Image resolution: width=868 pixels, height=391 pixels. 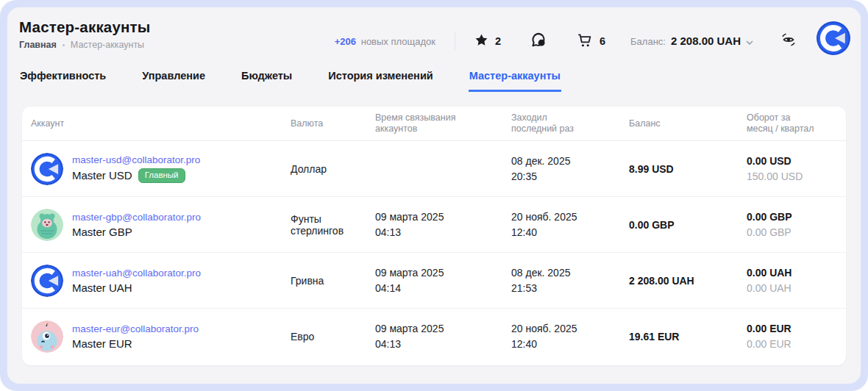 What do you see at coordinates (135, 329) in the screenshot?
I see `account-email-link: master-eur@collaborator.pro` at bounding box center [135, 329].